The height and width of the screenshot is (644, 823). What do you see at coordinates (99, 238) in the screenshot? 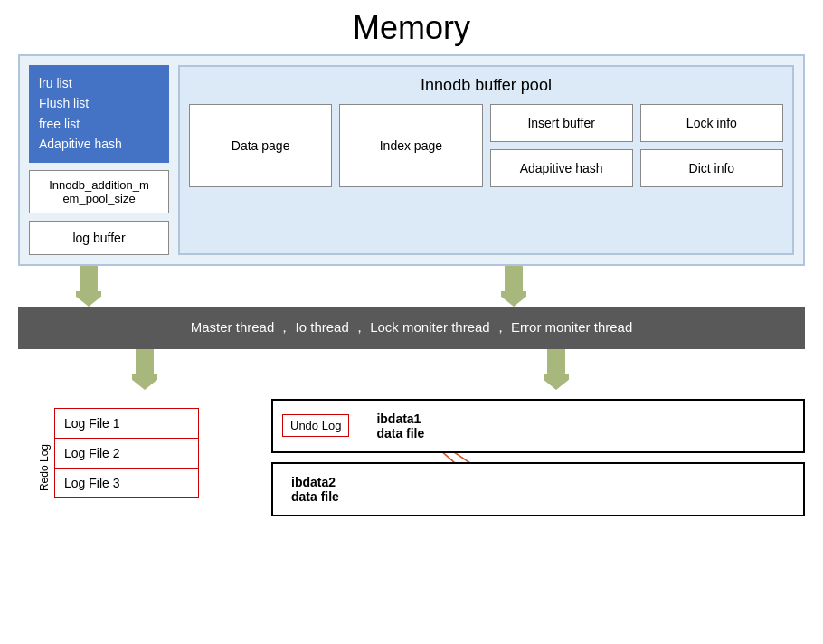
I see `log-buffer-box: log buffer` at bounding box center [99, 238].